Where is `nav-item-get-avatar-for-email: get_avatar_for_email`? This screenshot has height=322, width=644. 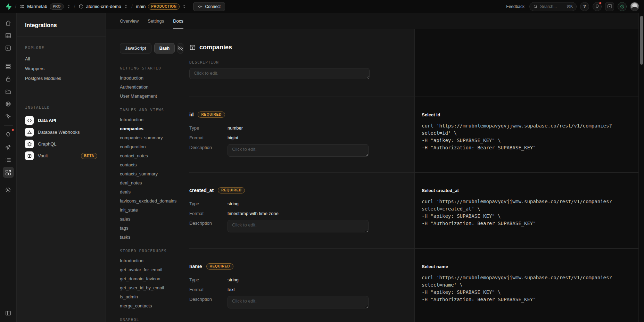 nav-item-get-avatar-for-email: get_avatar_for_email is located at coordinates (150, 270).